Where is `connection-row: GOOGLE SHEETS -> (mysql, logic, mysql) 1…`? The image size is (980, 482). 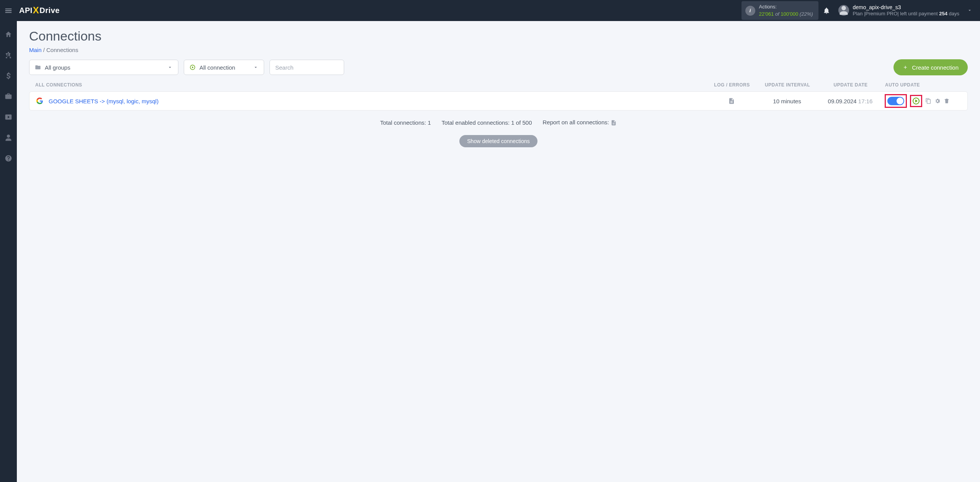
connection-row: GOOGLE SHEETS -> (mysql, logic, mysql) 1… is located at coordinates (498, 101).